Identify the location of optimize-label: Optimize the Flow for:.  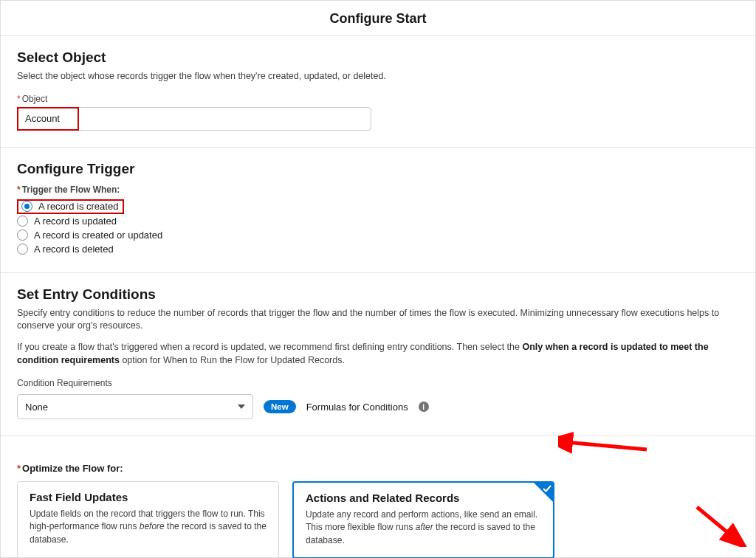
(378, 468).